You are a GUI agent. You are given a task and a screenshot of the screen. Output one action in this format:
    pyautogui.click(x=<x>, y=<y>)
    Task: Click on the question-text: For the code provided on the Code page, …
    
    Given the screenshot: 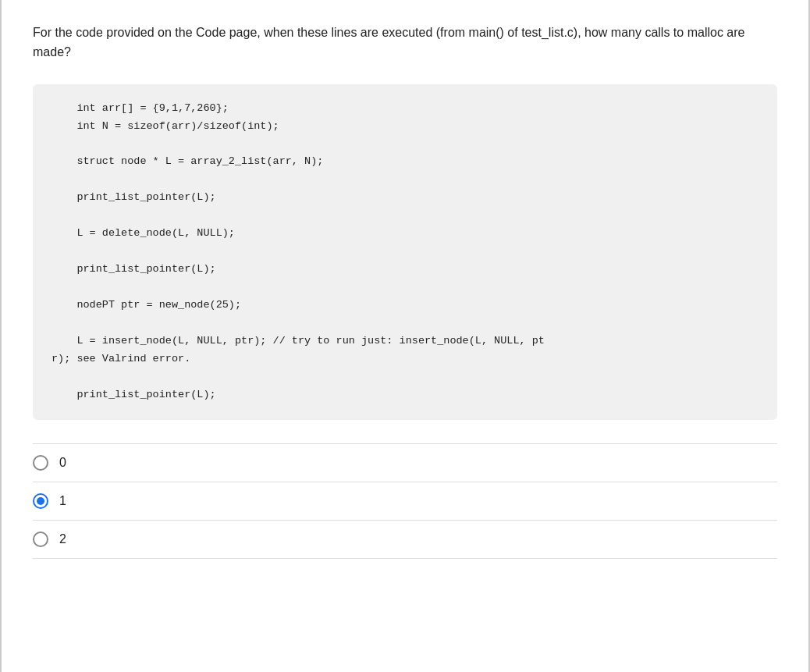 What is the action you would take?
    pyautogui.click(x=405, y=43)
    